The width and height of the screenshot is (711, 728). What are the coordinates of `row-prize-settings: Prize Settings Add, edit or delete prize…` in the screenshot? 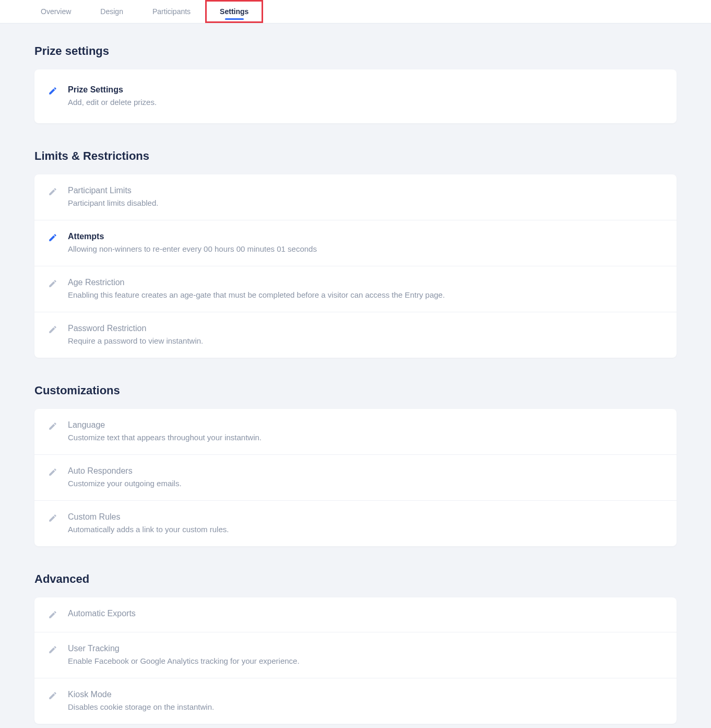 It's located at (355, 96).